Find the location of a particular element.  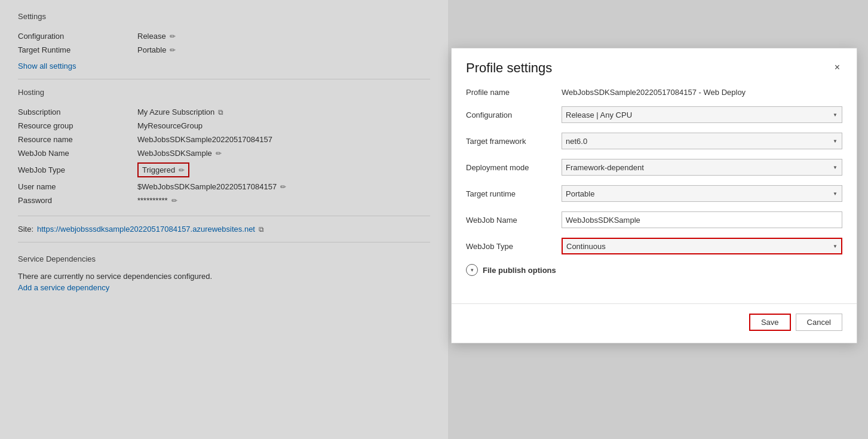

profile-name-label: Profile name is located at coordinates (514, 92).